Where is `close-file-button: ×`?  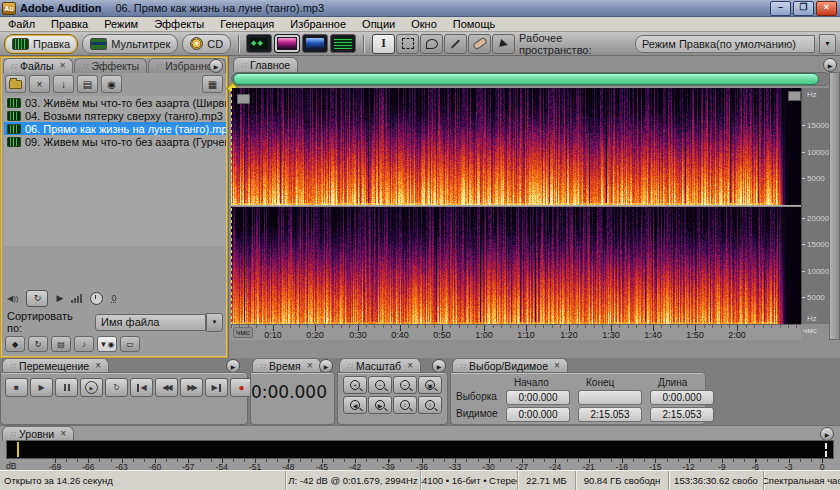 close-file-button: × is located at coordinates (40, 84).